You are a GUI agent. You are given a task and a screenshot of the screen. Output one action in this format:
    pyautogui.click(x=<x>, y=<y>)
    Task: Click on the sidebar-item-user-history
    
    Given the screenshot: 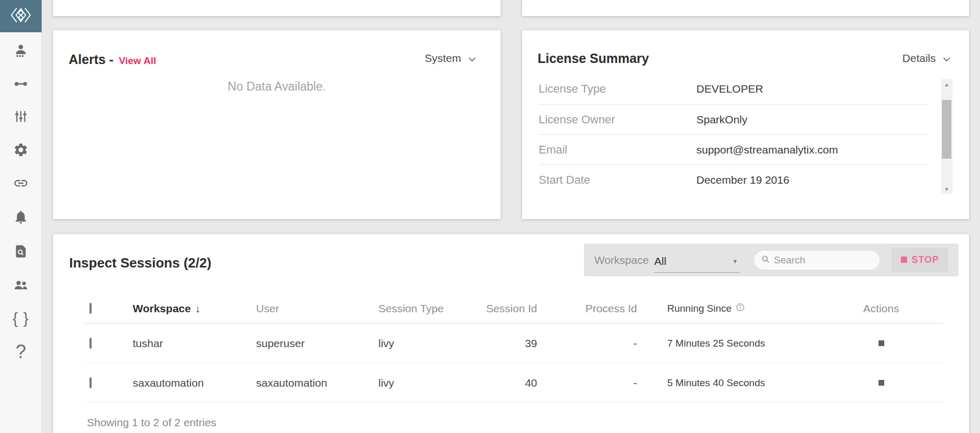 What is the action you would take?
    pyautogui.click(x=21, y=50)
    